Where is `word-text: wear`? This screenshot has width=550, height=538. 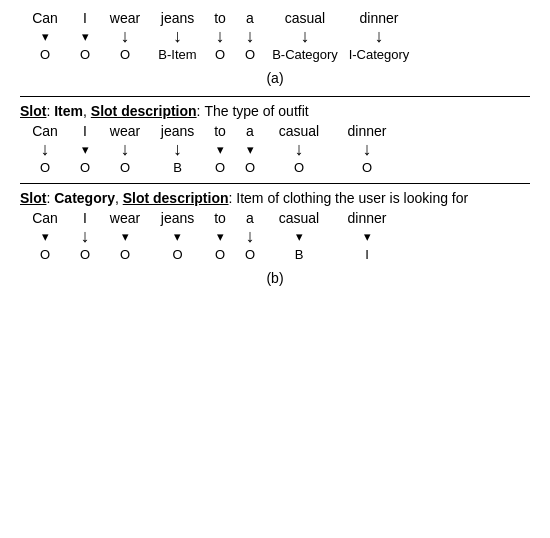
word-text: wear is located at coordinates (125, 18).